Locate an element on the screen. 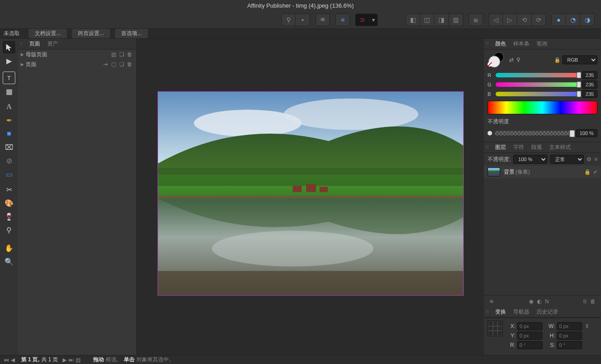 The height and width of the screenshot is (364, 601). channel-b-input is located at coordinates (590, 94).